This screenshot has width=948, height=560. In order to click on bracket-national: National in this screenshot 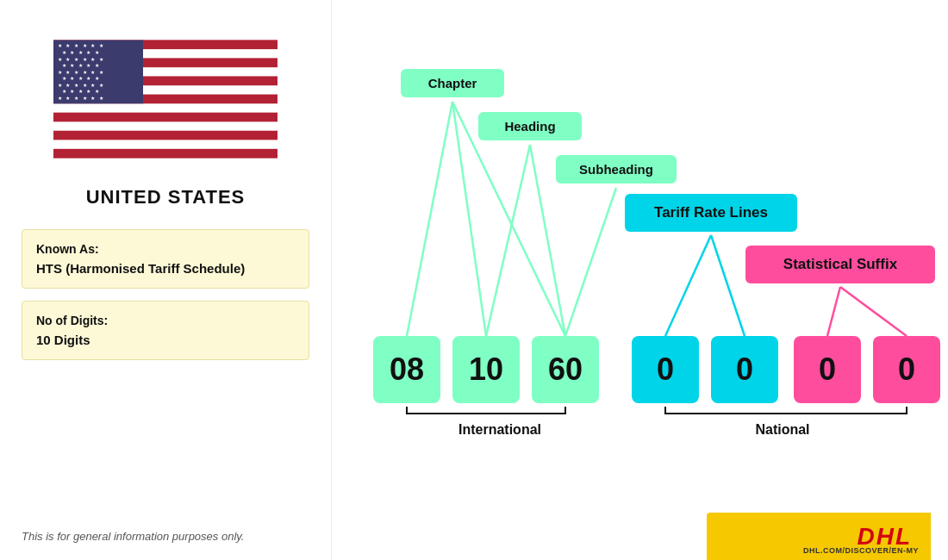, I will do `click(783, 430)`.